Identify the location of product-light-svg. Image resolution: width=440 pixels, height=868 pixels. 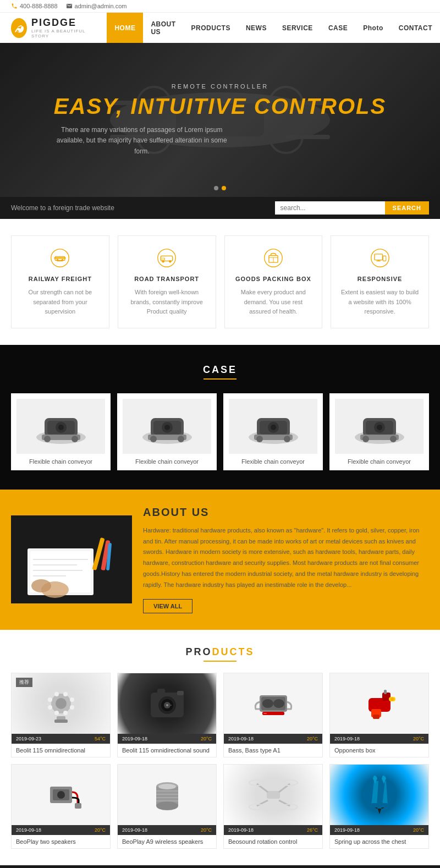
(61, 704).